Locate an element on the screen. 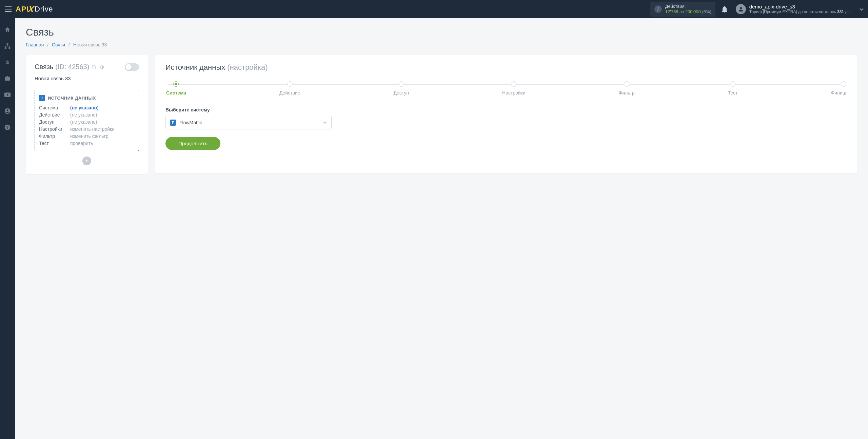  nav-account is located at coordinates (7, 111).